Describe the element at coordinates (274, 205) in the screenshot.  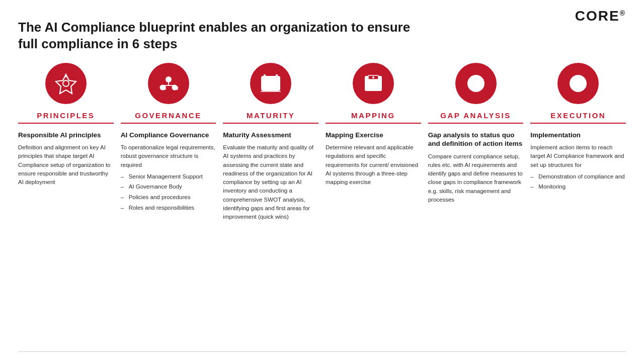
I see `step-maturity: MaturityMaturity AssessmentEvaluate the …` at that location.